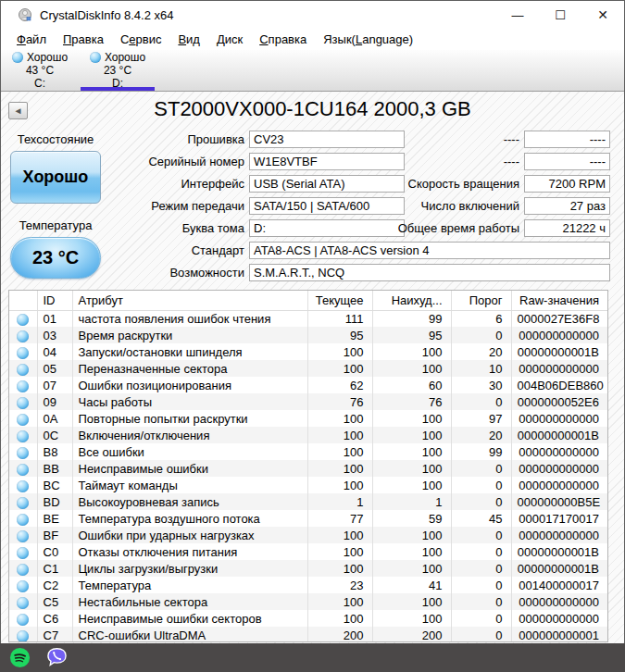  I want to click on minimize-button: —, so click(518, 15).